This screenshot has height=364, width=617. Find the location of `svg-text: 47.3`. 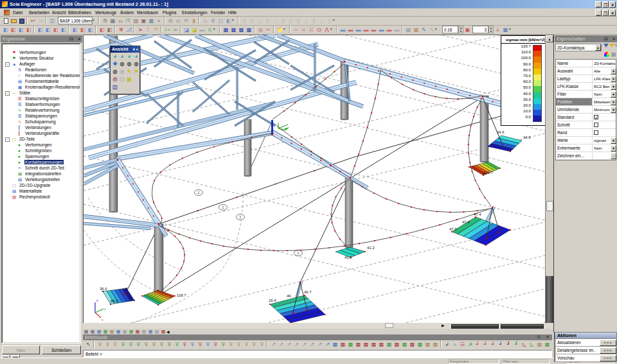

svg-text: 47.3 is located at coordinates (453, 229).